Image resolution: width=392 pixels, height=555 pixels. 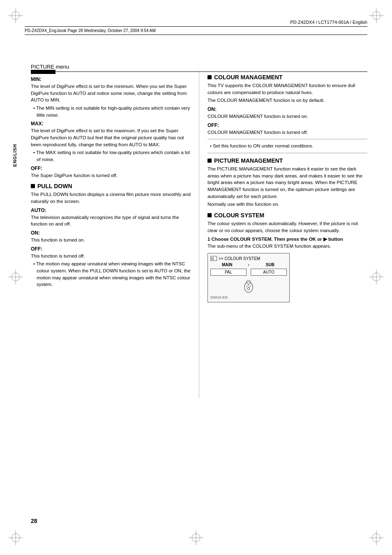 What do you see at coordinates (111, 124) in the screenshot?
I see `max-heading: MAX:` at bounding box center [111, 124].